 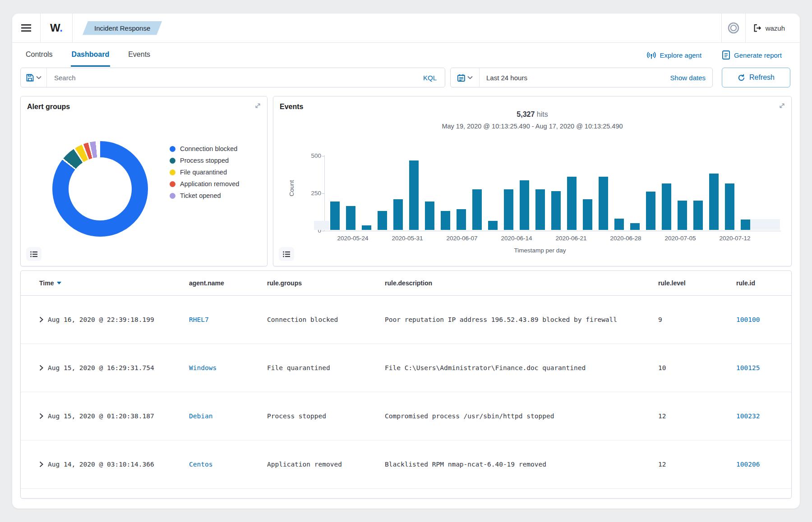 I want to click on legend-item: Application removed, so click(x=204, y=184).